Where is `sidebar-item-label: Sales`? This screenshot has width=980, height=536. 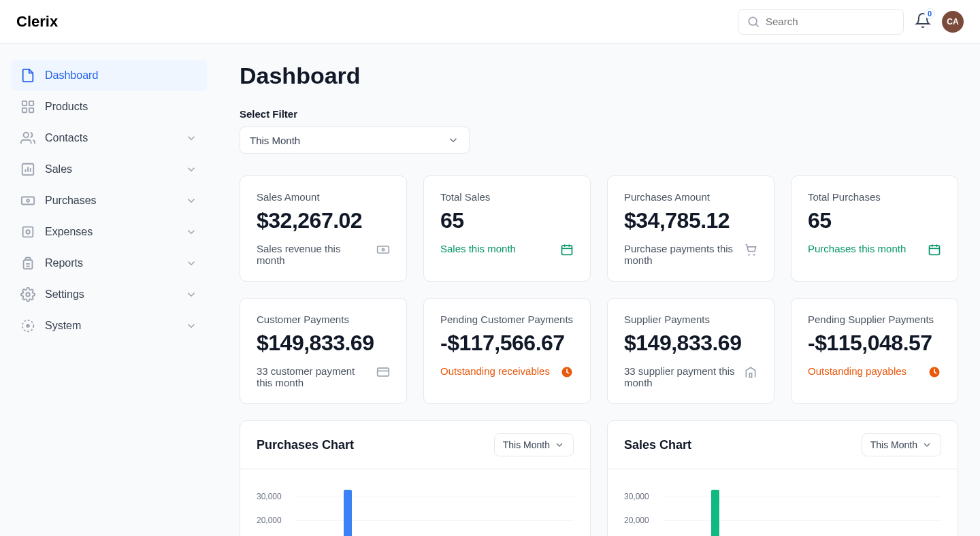
sidebar-item-label: Sales is located at coordinates (110, 169).